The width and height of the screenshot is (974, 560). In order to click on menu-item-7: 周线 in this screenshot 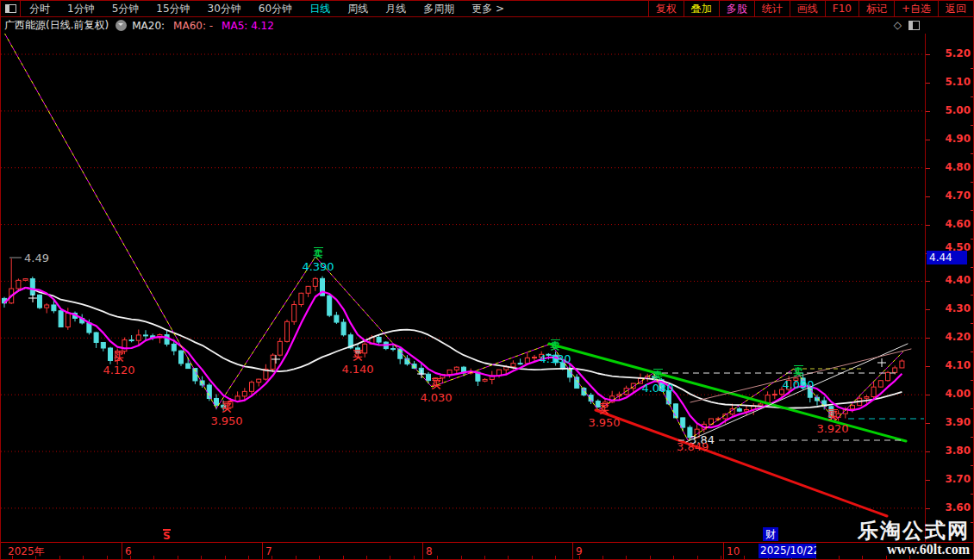, I will do `click(358, 9)`.